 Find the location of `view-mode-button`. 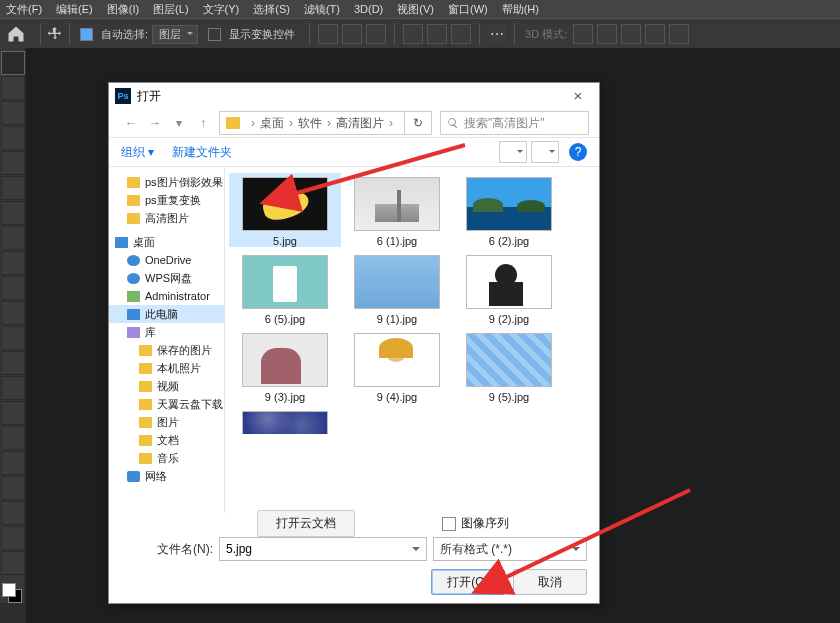

view-mode-button is located at coordinates (513, 152).